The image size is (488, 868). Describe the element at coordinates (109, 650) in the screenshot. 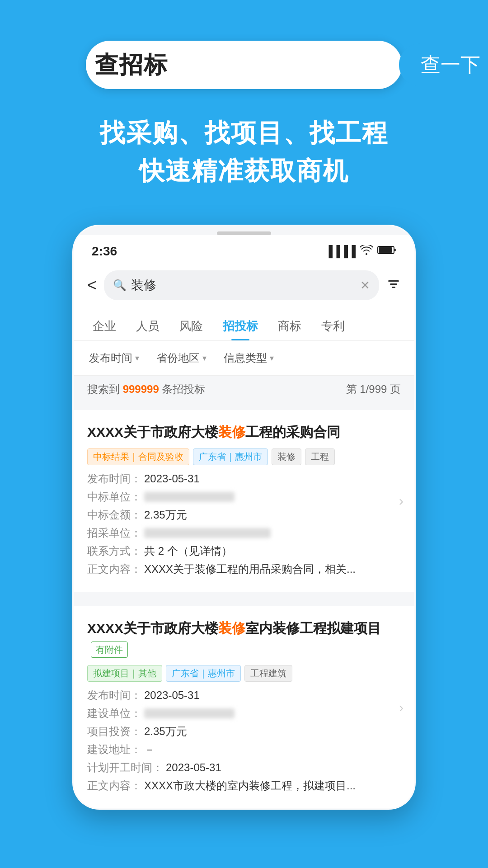

I see `result-item-2-attachment-badge: 有附件` at that location.